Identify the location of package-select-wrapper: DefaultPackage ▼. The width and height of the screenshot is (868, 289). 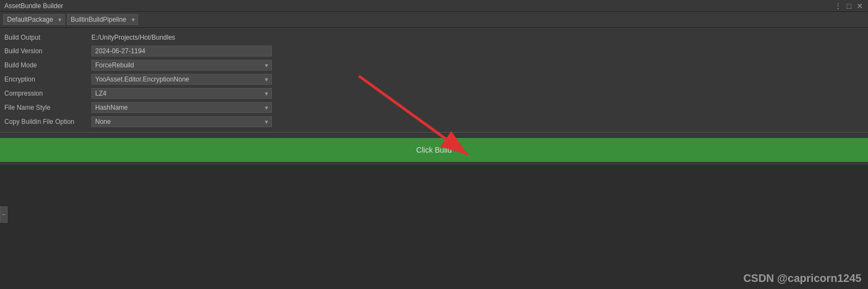
(34, 20).